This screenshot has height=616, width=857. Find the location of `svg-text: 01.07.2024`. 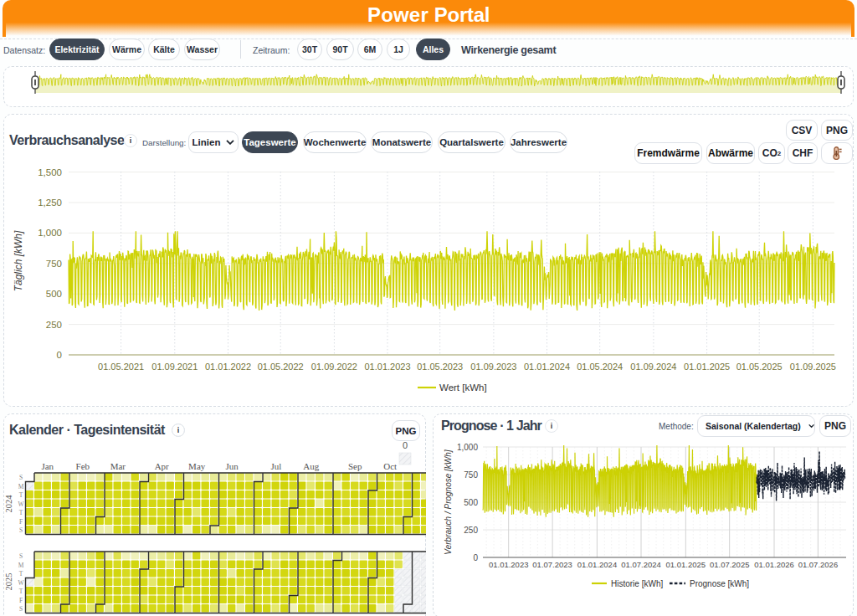

svg-text: 01.07.2024 is located at coordinates (641, 564).